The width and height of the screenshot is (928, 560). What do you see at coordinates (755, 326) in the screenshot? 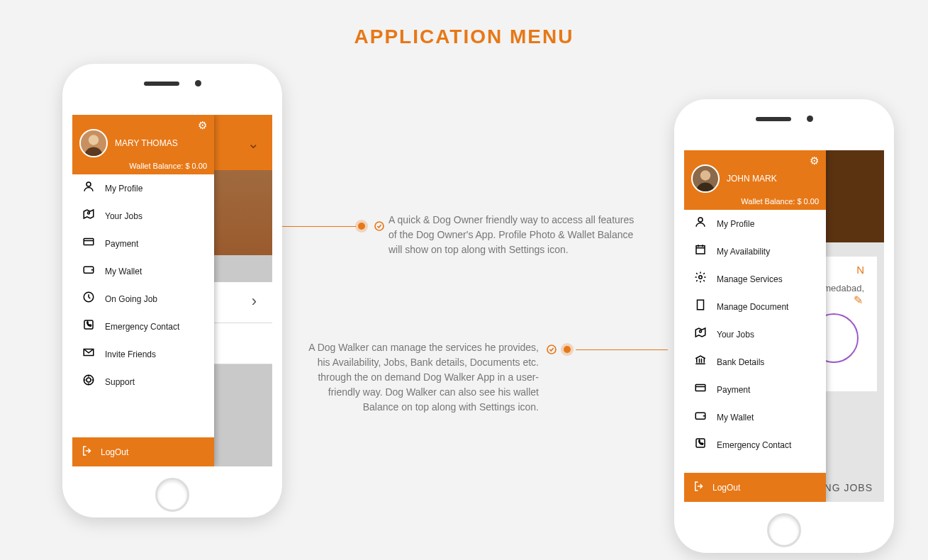
I see `menu-drawer: ⚙ JOHN MARK Wallet Balance: $ 0.00 My Pr…` at bounding box center [755, 326].